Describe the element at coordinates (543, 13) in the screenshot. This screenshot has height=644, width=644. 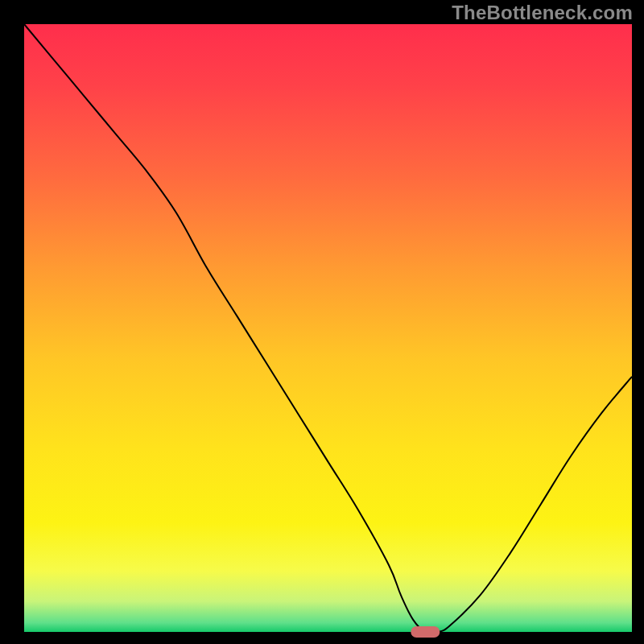
I see `watermark-label: TheBottleneck.com` at that location.